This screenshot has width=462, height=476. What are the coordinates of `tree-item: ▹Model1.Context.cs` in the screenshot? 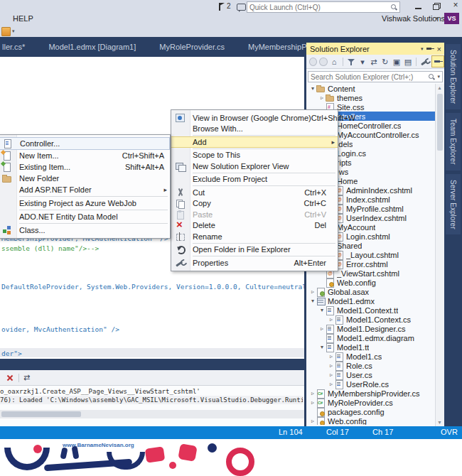 It's located at (371, 320).